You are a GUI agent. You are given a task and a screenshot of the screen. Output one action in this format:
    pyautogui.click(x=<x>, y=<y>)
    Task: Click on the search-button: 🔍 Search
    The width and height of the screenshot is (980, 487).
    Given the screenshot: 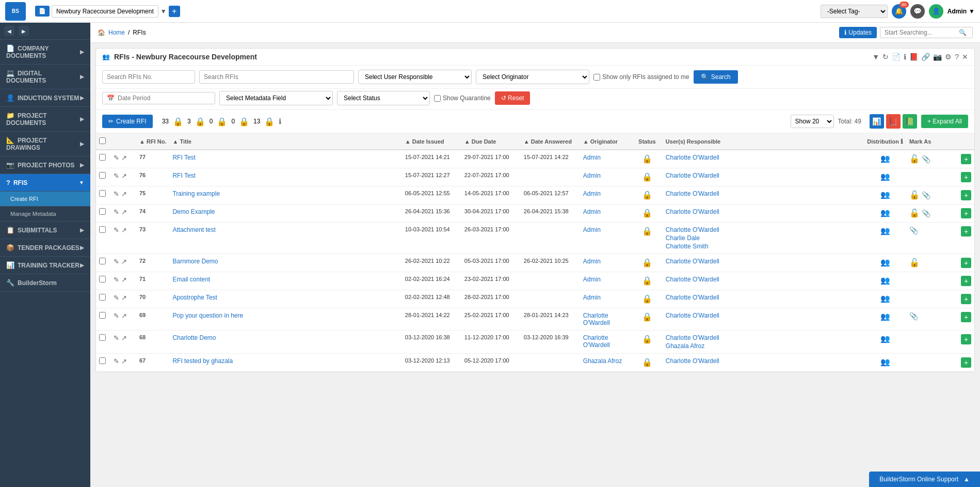 What is the action you would take?
    pyautogui.click(x=716, y=77)
    